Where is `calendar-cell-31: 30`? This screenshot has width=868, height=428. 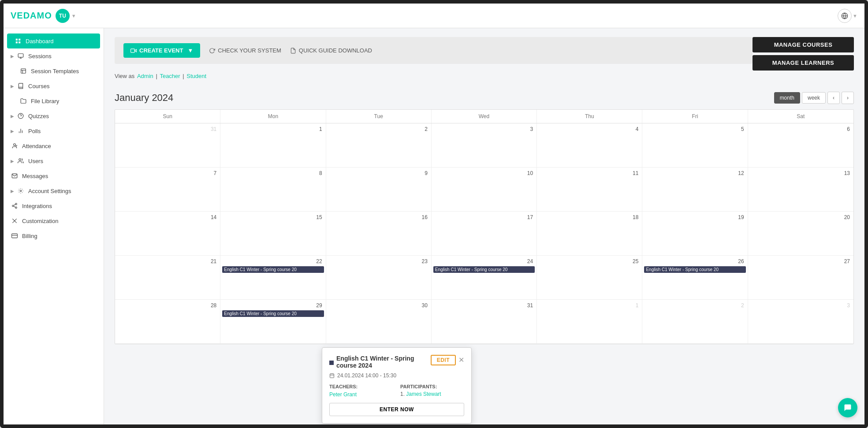
calendar-cell-31: 30 is located at coordinates (379, 322).